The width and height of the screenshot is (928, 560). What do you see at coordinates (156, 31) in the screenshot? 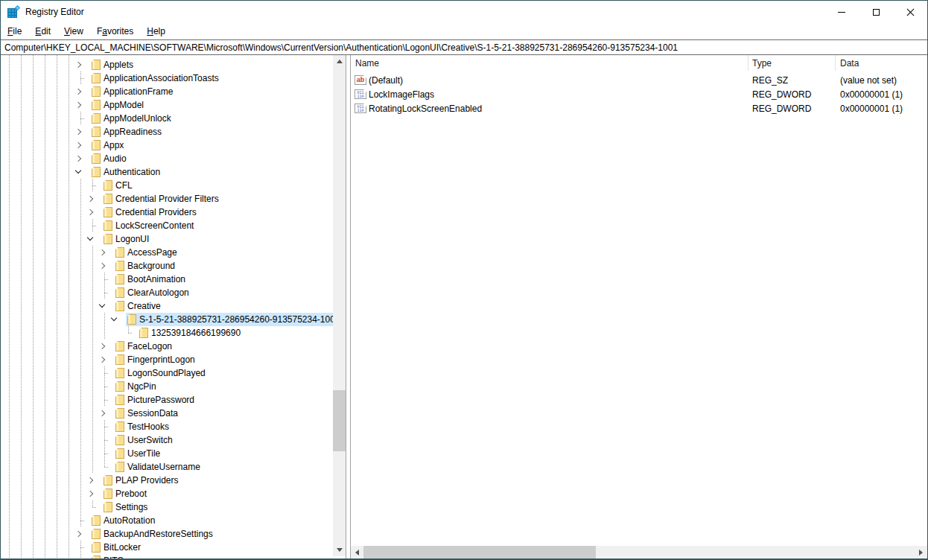
I see `menu-item-help: Help` at bounding box center [156, 31].